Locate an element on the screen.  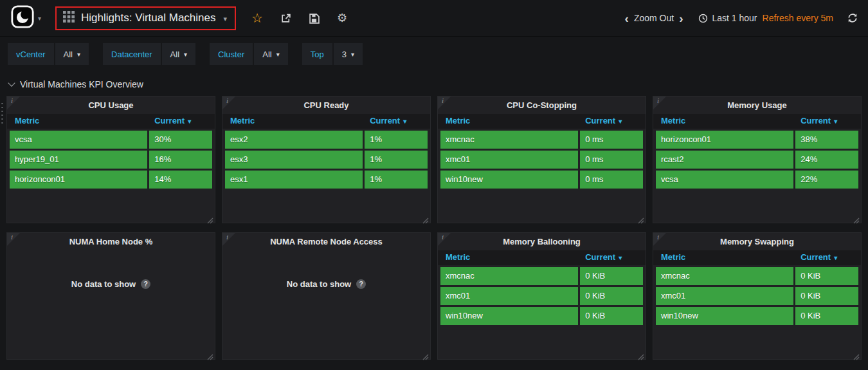
refresh-dashboard-button is located at coordinates (853, 18).